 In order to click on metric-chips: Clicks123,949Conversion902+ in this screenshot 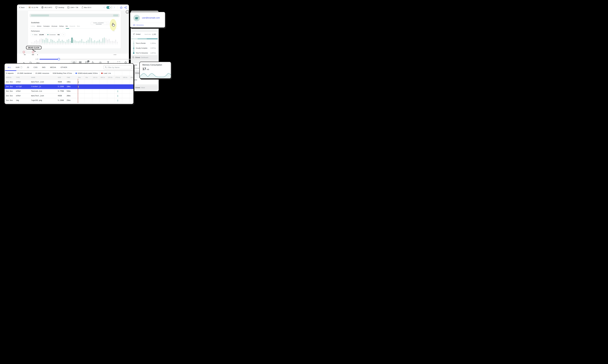, I will do `click(48, 35)`.